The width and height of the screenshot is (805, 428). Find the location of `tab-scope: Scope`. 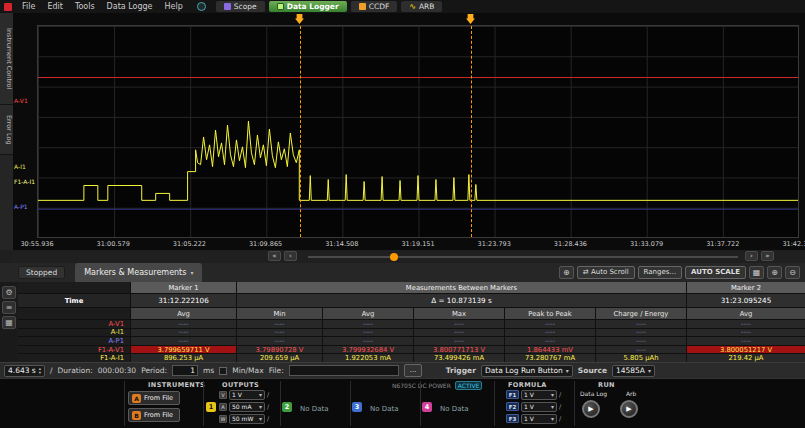

tab-scope: Scope is located at coordinates (240, 6).